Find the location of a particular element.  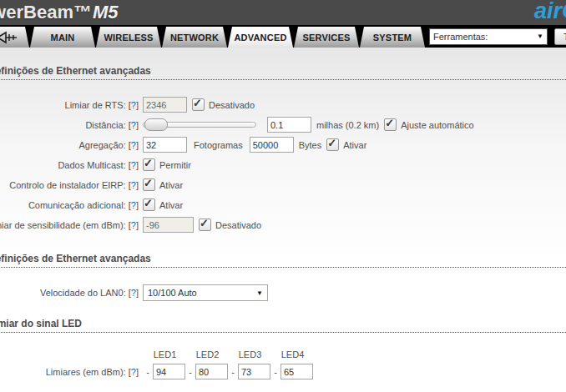

tools-dropdown: Ferramentas: ▼ is located at coordinates (488, 37).